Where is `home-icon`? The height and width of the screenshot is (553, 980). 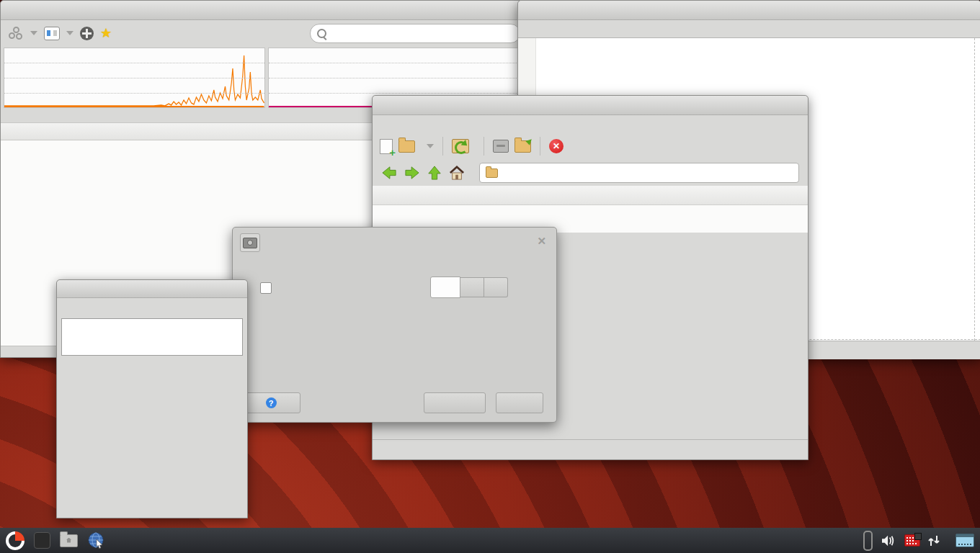 home-icon is located at coordinates (457, 173).